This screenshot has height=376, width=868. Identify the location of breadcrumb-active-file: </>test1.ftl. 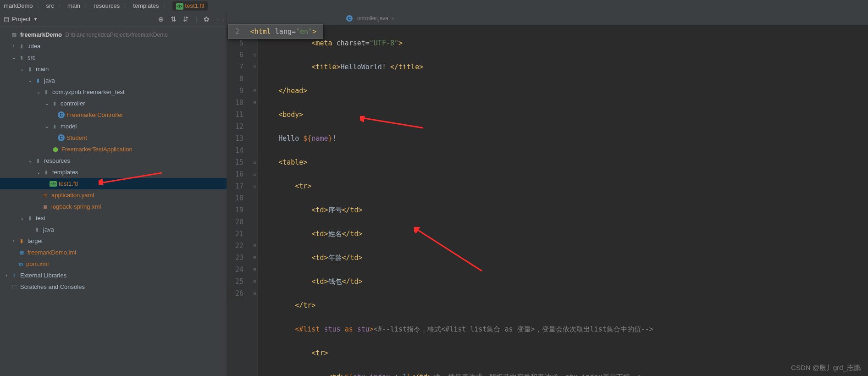
(190, 6).